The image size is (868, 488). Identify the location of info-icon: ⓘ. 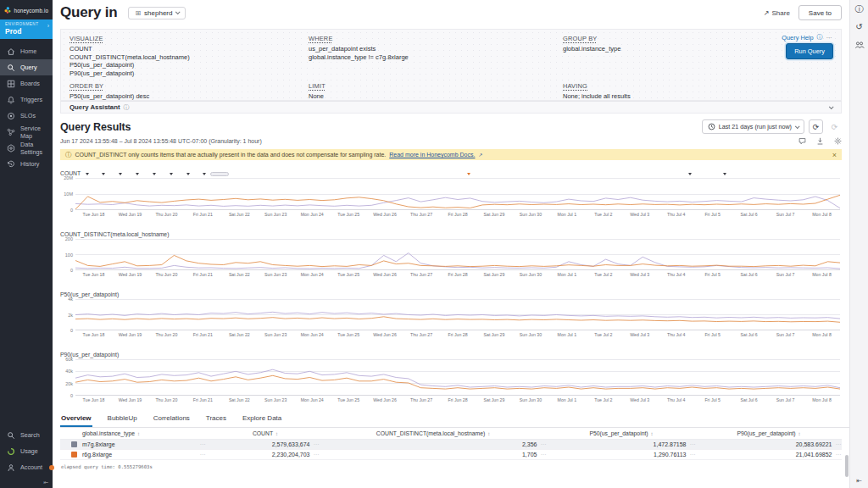
(860, 9).